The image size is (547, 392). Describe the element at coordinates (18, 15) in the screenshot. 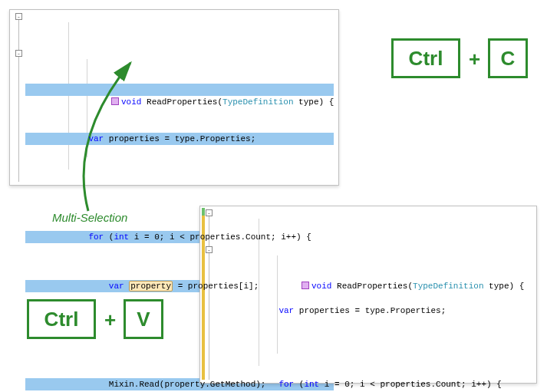

I see `fold-collapse-method: -` at that location.